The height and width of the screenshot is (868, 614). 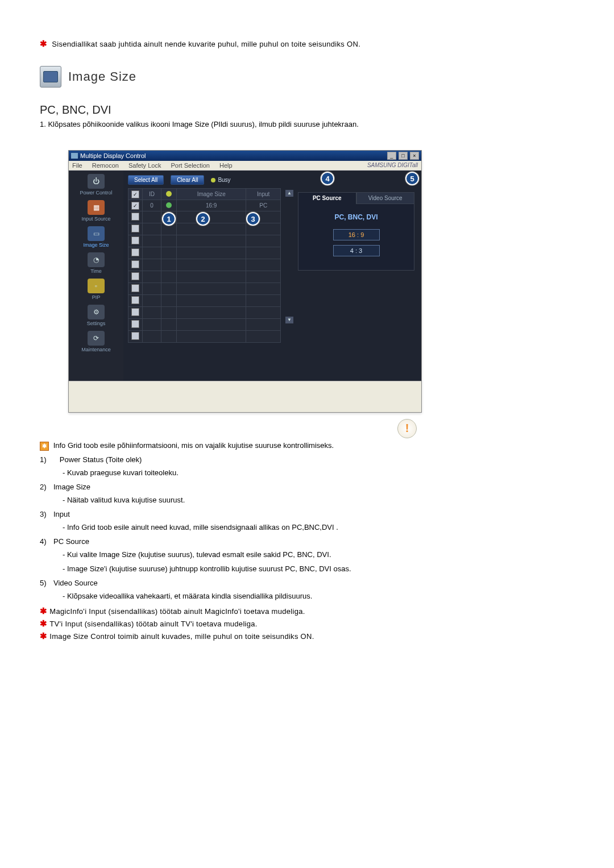 I want to click on sidebar-item-pip: ▫ PIP, so click(x=96, y=289).